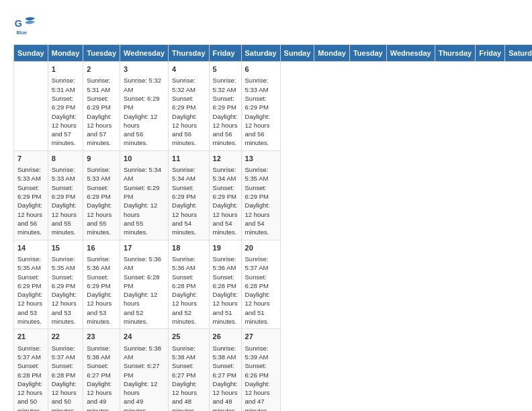 This screenshot has height=411, width=532. Describe the element at coordinates (102, 106) in the screenshot. I see `calendar-cell: 2Sunrise: 5:31 AMSunset: 6:29 PMDaylight…` at that location.